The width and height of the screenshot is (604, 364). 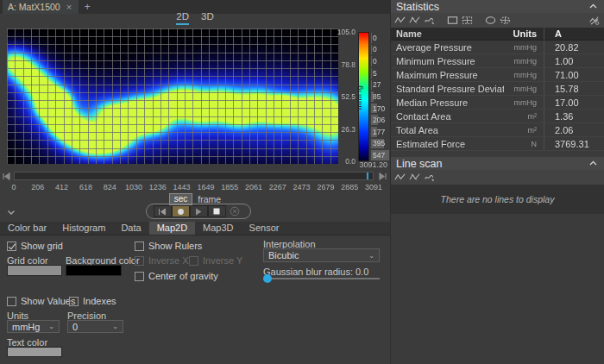 What do you see at coordinates (381, 120) in the screenshot?
I see `histogram-bin: 206` at bounding box center [381, 120].